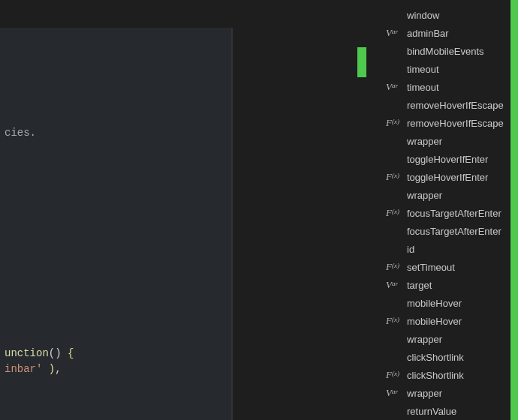  I want to click on scrollbar-vertical, so click(514, 210).